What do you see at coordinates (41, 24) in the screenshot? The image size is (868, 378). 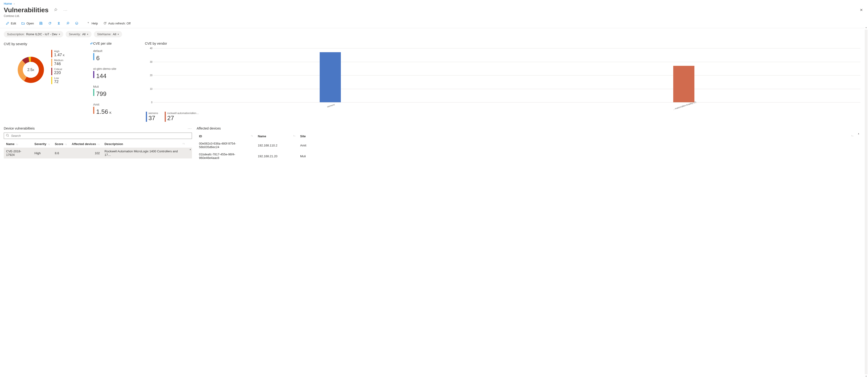 I see `save-button` at bounding box center [41, 24].